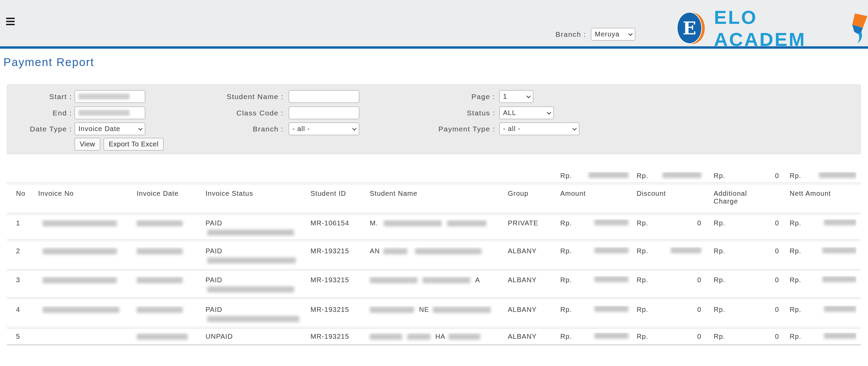 This screenshot has width=868, height=366. What do you see at coordinates (436, 201) in the screenshot?
I see `col-student-name: Student Name` at bounding box center [436, 201].